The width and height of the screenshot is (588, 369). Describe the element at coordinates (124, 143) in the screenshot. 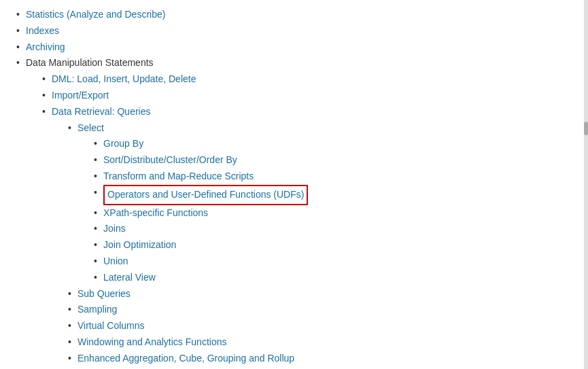

I see `group-by-link: Group By` at that location.